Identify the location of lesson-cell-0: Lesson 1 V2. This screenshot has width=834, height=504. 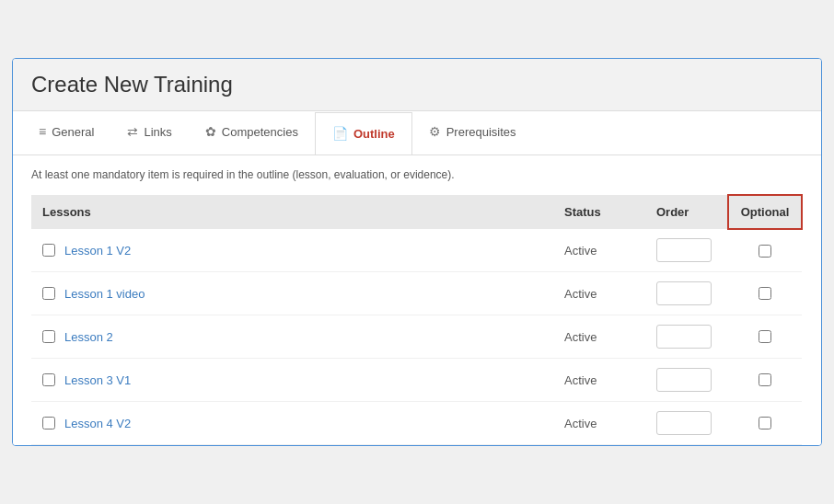
(293, 250).